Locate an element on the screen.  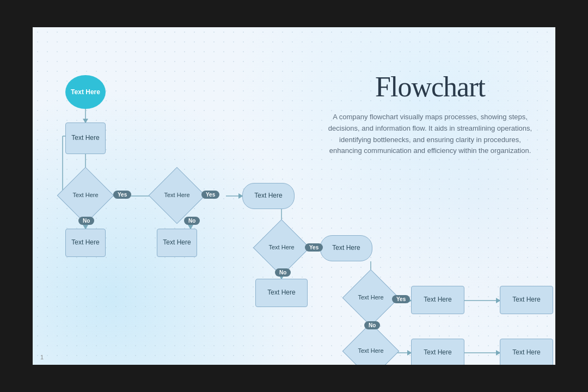
node-n7: Text Here is located at coordinates (438, 300).